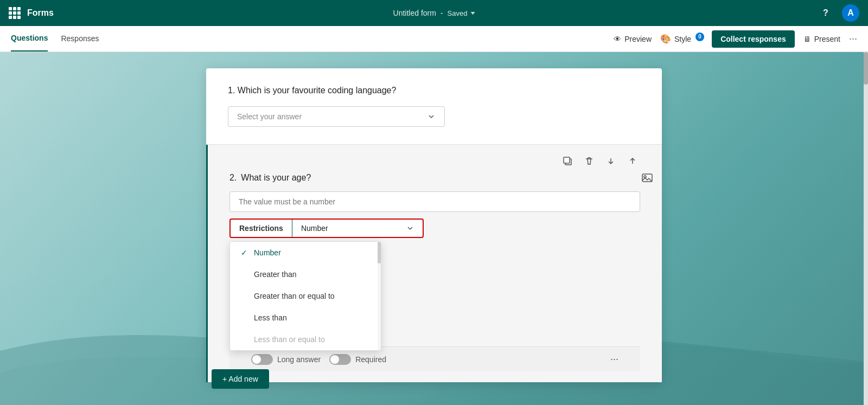 The height and width of the screenshot is (405, 868). What do you see at coordinates (822, 39) in the screenshot?
I see `present-button: 🖥 Present` at bounding box center [822, 39].